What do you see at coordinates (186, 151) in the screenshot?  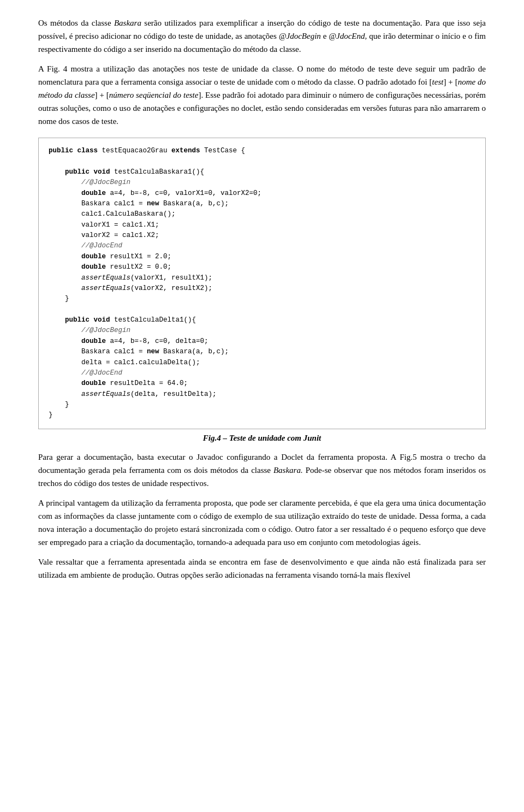 I see `keyword-extends: extends` at bounding box center [186, 151].